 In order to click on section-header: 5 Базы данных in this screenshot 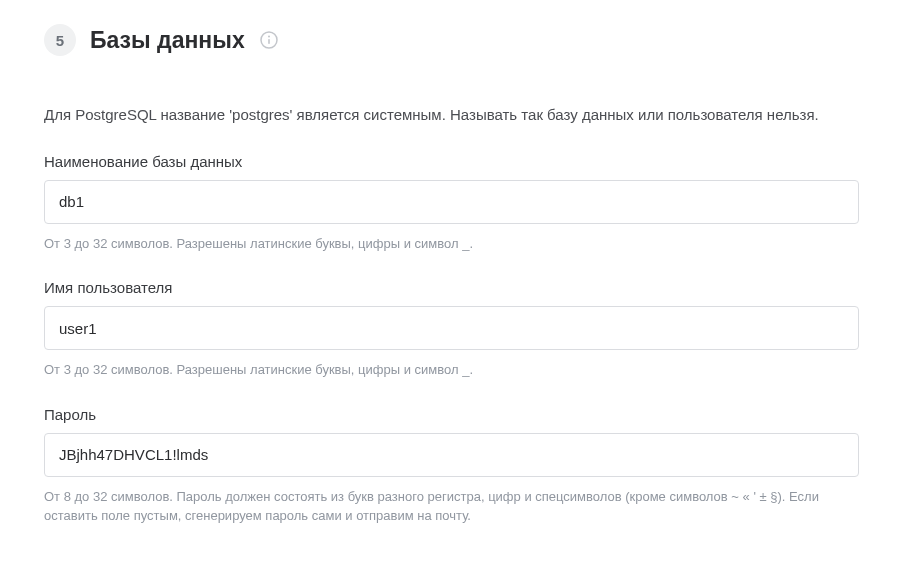, I will do `click(452, 40)`.